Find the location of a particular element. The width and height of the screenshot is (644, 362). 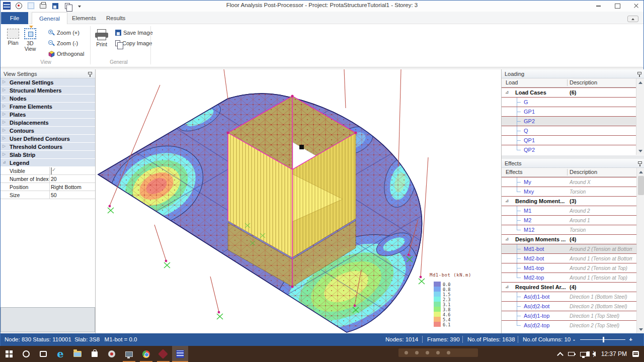

network-icon is located at coordinates (584, 354).